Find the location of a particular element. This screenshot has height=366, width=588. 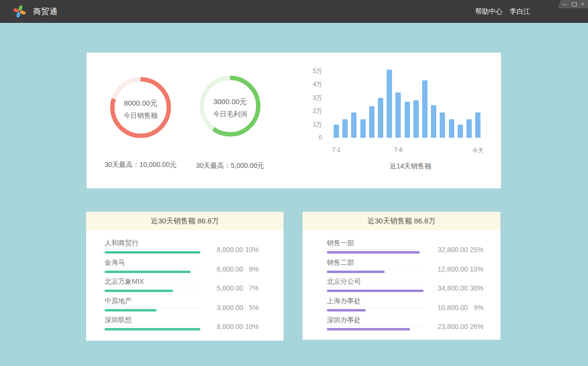

rank-row-percent: 26% is located at coordinates (474, 327).